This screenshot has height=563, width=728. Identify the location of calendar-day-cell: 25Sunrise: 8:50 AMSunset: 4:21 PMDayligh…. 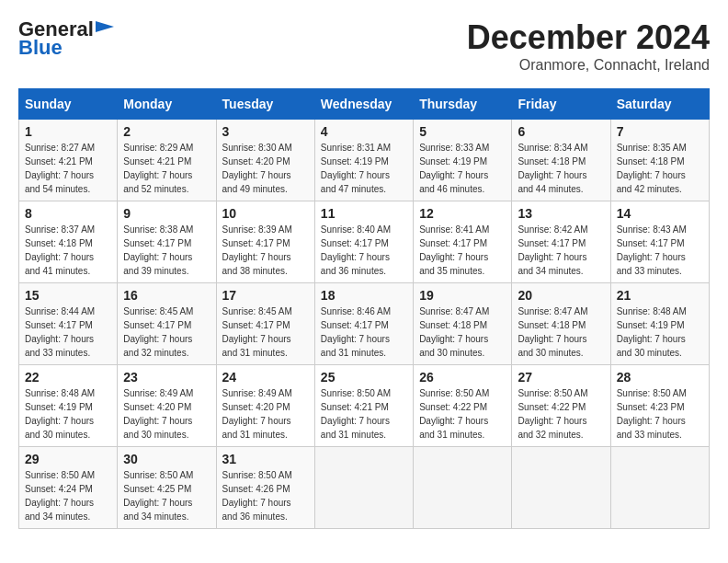
(364, 407).